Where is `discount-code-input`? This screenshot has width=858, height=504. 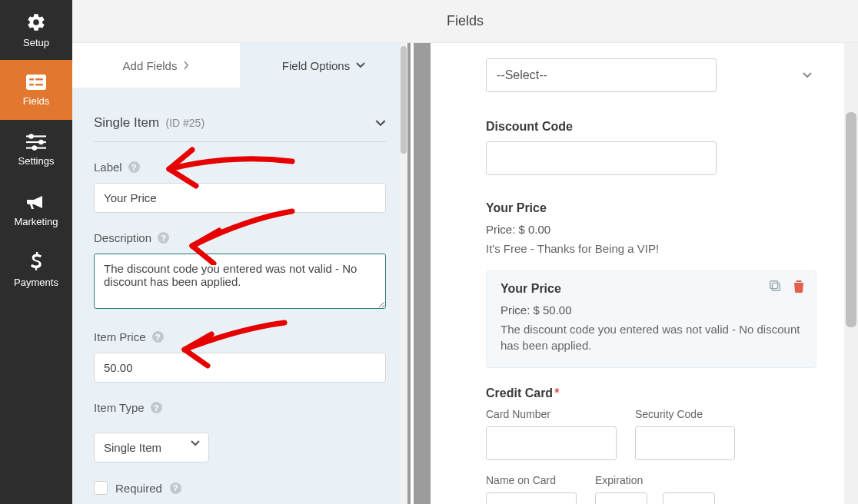
discount-code-input is located at coordinates (601, 158).